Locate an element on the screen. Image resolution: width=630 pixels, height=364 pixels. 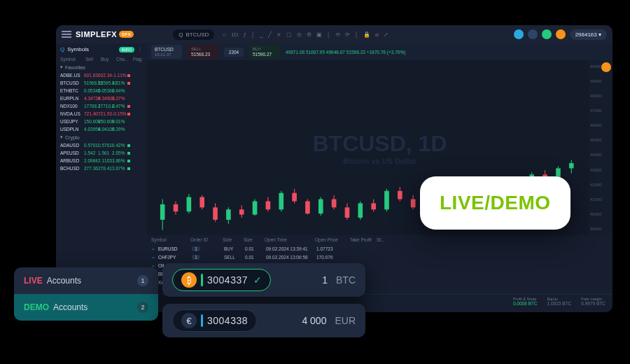
toolbar-icon: ⌂ is located at coordinates (224, 35).